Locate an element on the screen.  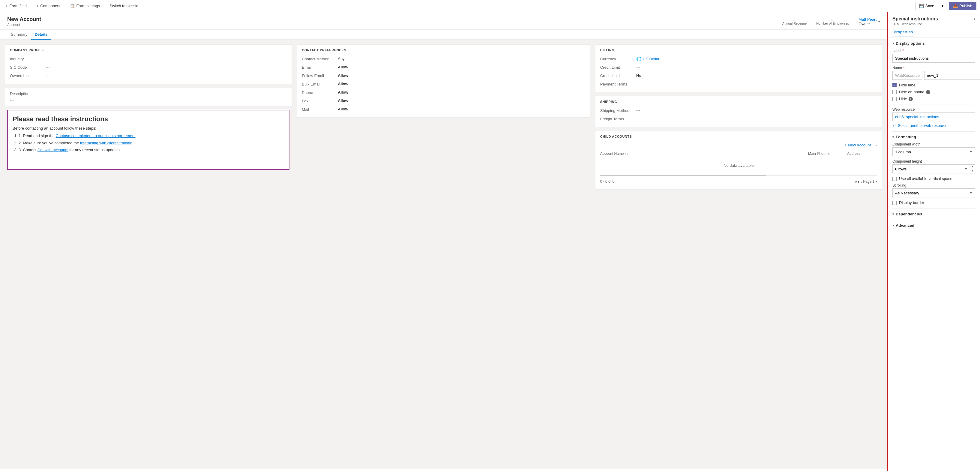
phone-label: Phone is located at coordinates (320, 92).